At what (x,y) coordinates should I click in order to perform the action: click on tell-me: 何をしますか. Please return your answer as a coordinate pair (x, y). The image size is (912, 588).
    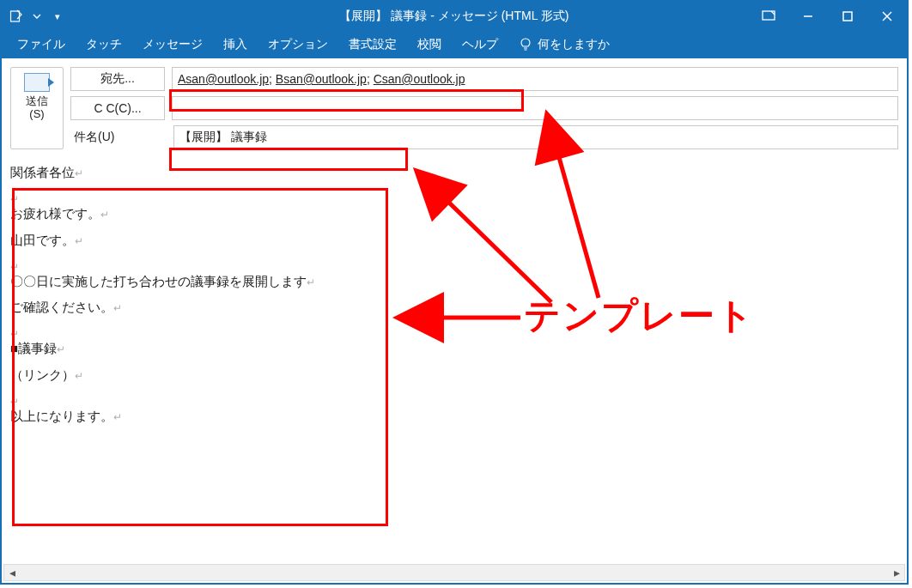
    Looking at the image, I should click on (559, 45).